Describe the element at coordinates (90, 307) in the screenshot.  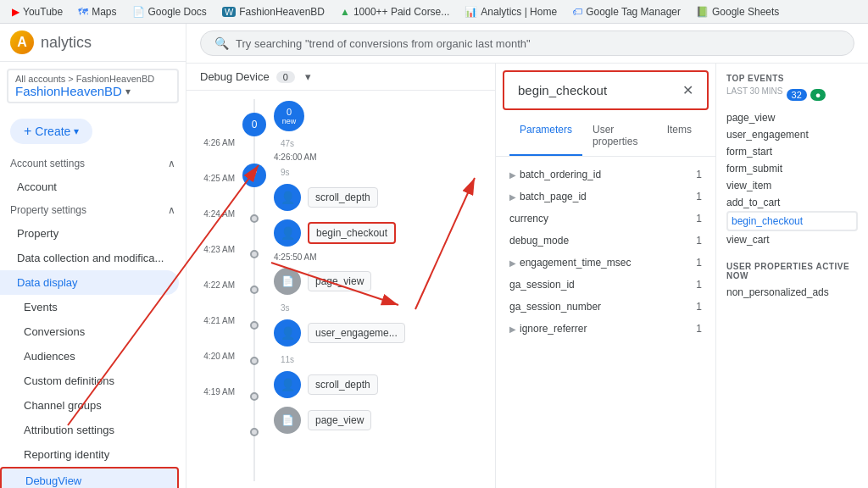
I see `sidebar-item-events: Events` at that location.